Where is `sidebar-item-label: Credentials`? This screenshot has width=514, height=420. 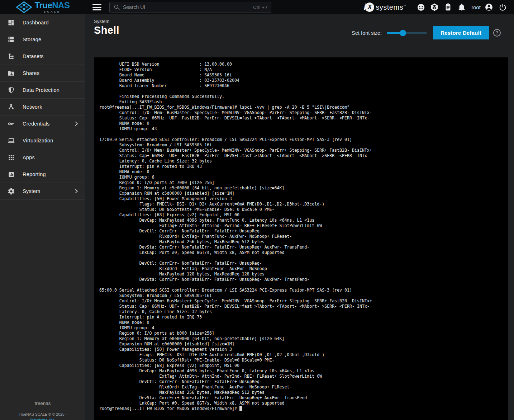 sidebar-item-label: Credentials is located at coordinates (36, 124).